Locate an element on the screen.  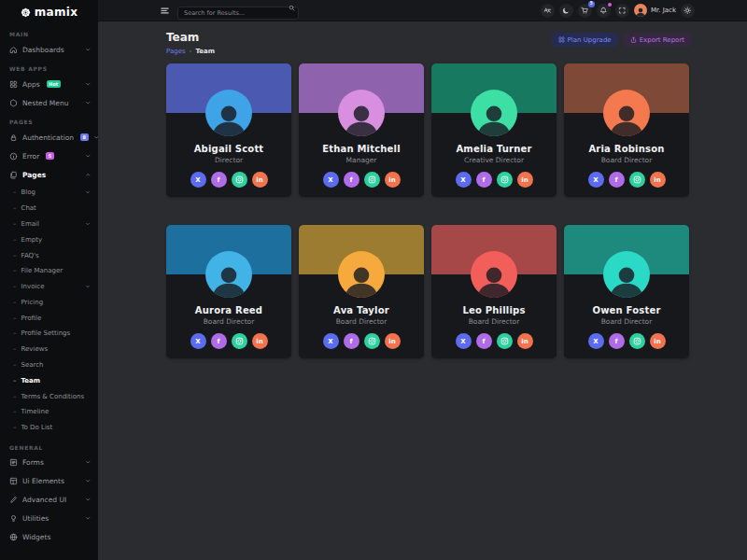
team-member-card: Ava Taylor Board Director Xfin is located at coordinates (361, 291).